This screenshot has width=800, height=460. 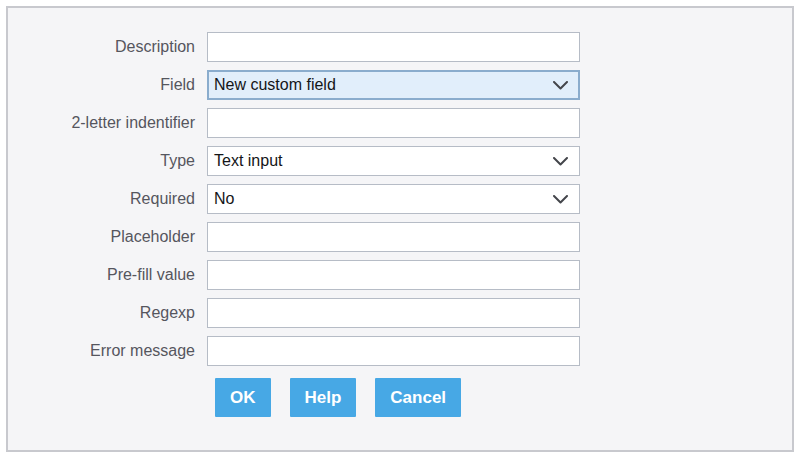 I want to click on required-selected-value: No, so click(x=224, y=199).